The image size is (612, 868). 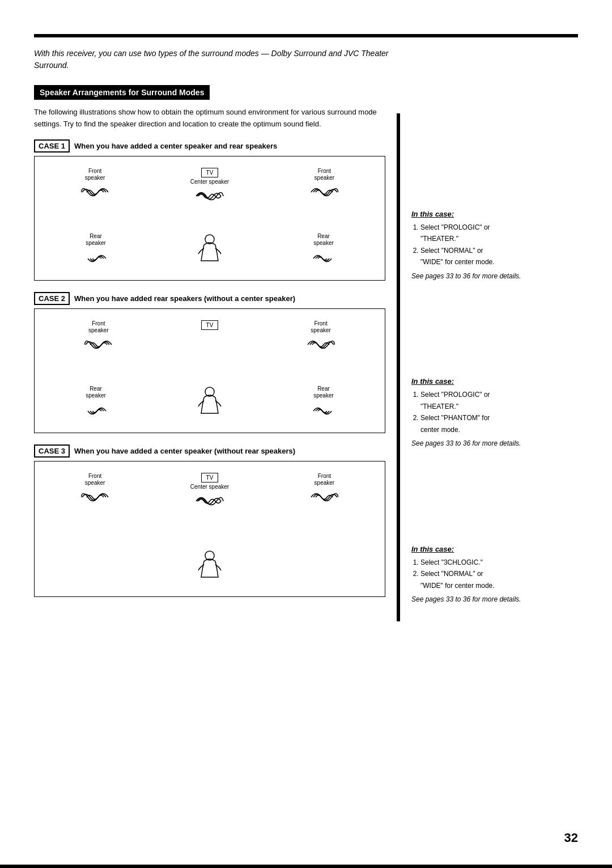 What do you see at coordinates (324, 259) in the screenshot?
I see `case1-rear-right-wave` at bounding box center [324, 259].